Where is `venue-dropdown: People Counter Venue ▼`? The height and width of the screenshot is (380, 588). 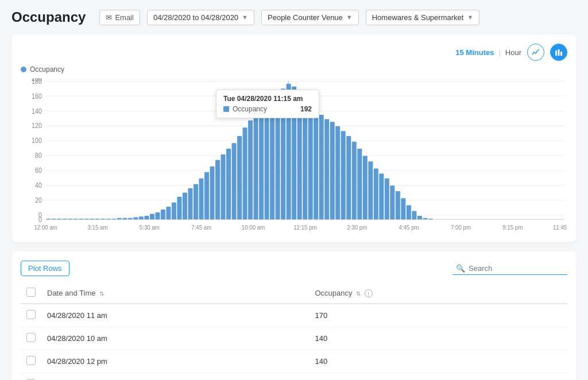 venue-dropdown: People Counter Venue ▼ is located at coordinates (310, 17).